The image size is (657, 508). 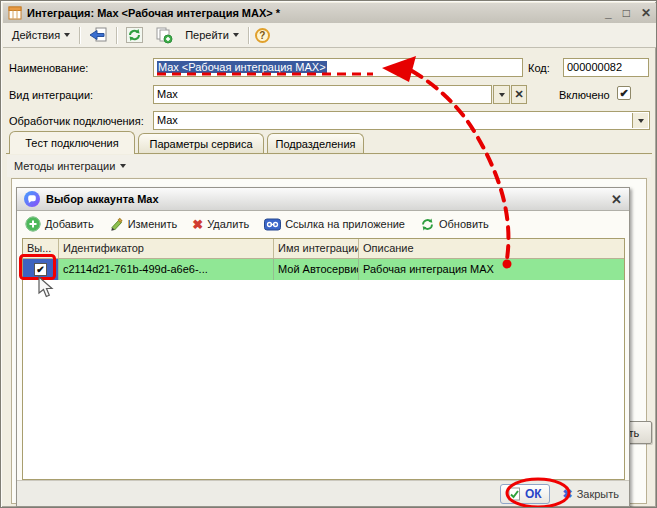 What do you see at coordinates (262, 36) in the screenshot?
I see `help-icon: ?` at bounding box center [262, 36].